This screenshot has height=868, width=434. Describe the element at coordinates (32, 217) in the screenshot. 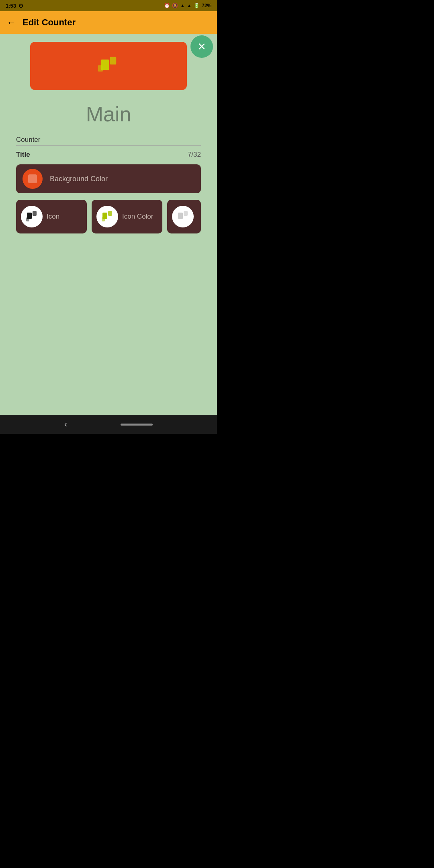

I see `icon-preview-circle` at that location.